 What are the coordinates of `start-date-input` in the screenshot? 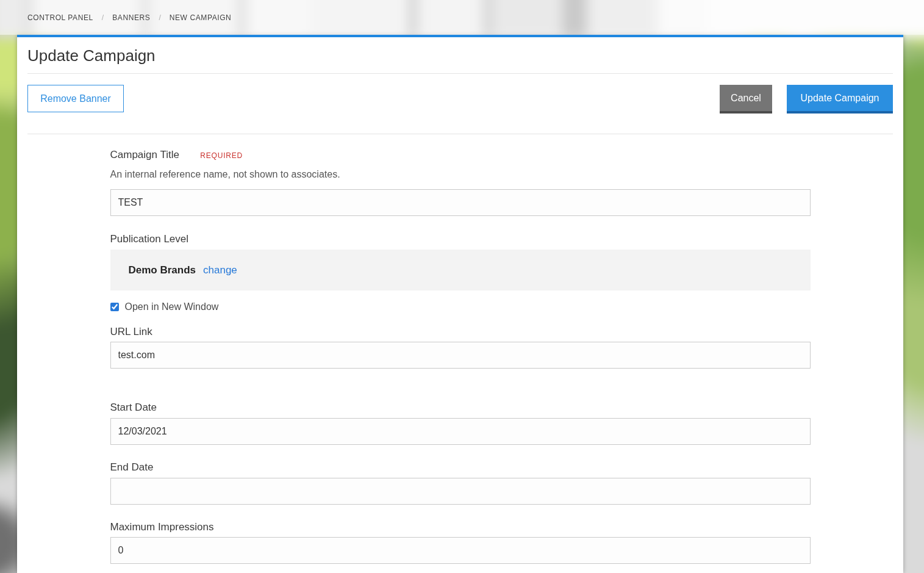 It's located at (460, 431).